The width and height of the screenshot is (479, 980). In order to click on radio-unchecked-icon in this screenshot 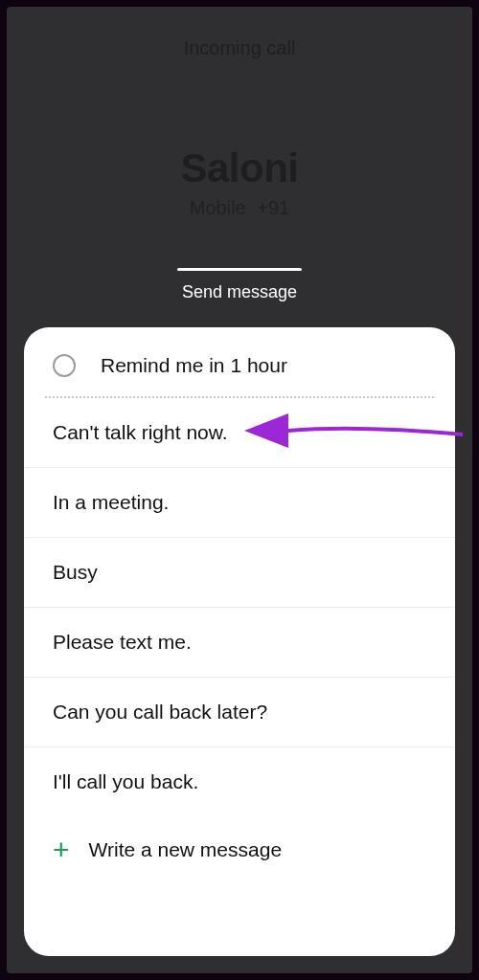, I will do `click(64, 366)`.